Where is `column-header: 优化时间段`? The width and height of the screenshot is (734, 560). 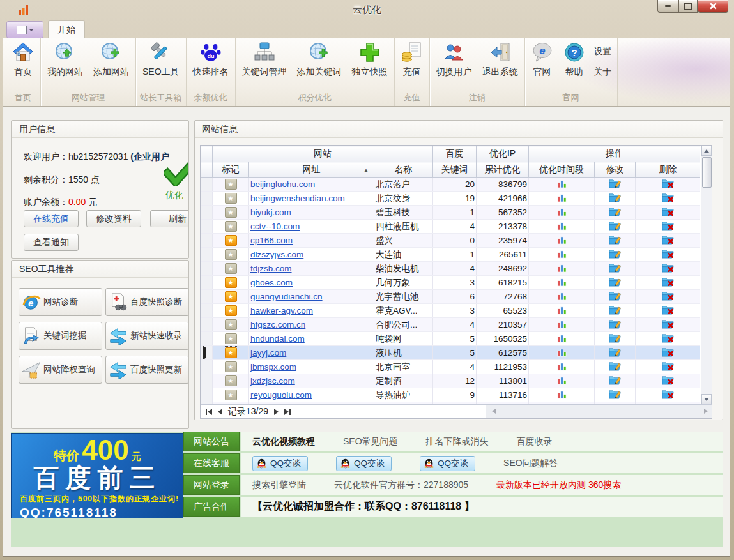
column-header: 优化时间段 is located at coordinates (562, 170).